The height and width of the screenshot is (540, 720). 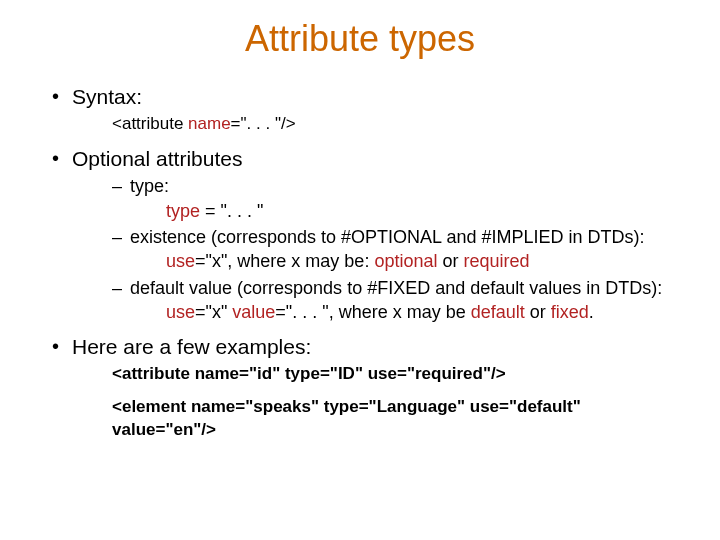 What do you see at coordinates (107, 96) in the screenshot?
I see `syntax-label: Syntax:` at bounding box center [107, 96].